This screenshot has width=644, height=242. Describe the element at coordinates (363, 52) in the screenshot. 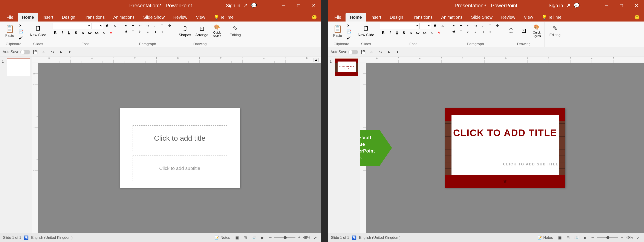

I see `save-button-qa-right: 💾` at that location.